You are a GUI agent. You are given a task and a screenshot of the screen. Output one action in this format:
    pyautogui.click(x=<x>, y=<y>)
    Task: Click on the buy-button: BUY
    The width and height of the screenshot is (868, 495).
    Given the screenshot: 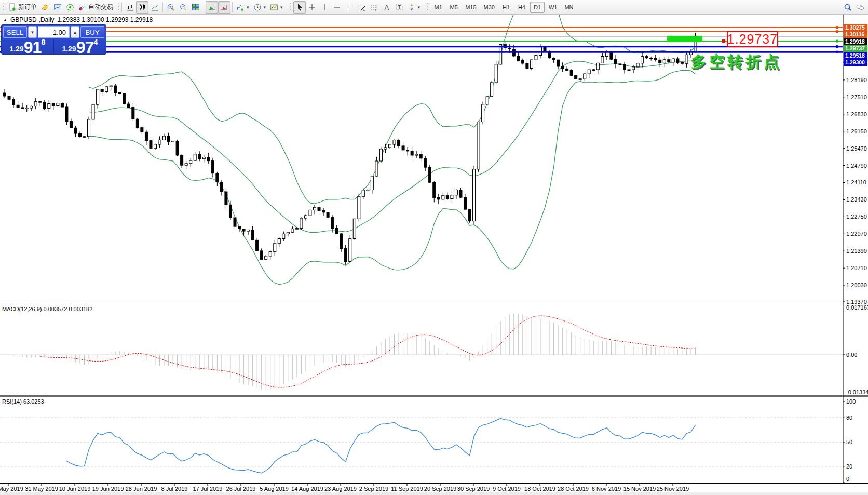 What is the action you would take?
    pyautogui.click(x=92, y=32)
    